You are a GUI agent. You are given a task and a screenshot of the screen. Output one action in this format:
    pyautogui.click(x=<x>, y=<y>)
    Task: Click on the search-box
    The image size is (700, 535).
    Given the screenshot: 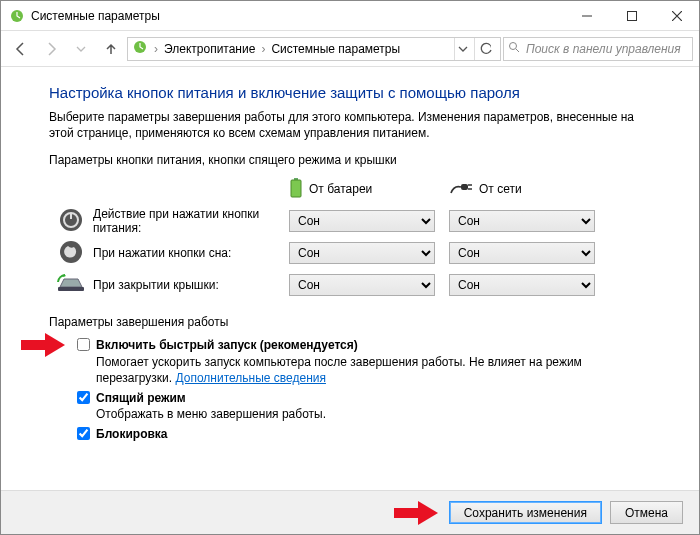 What is the action you would take?
    pyautogui.click(x=598, y=49)
    